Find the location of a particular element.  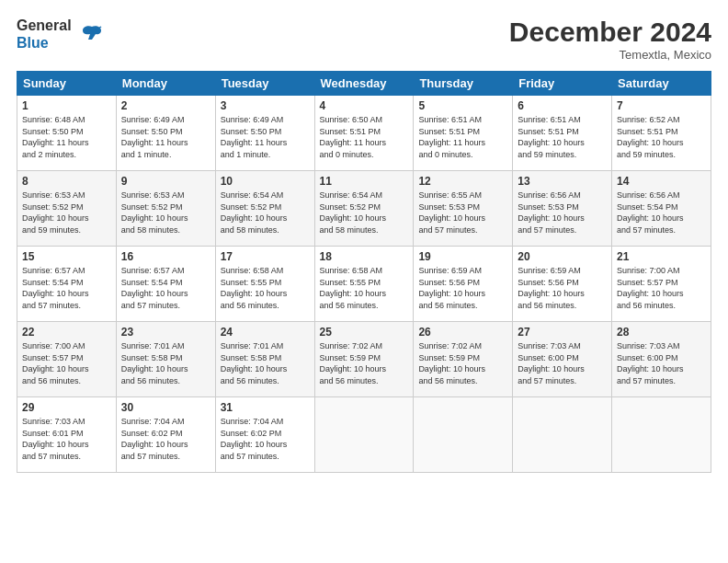

day-number: 13 is located at coordinates (563, 181).